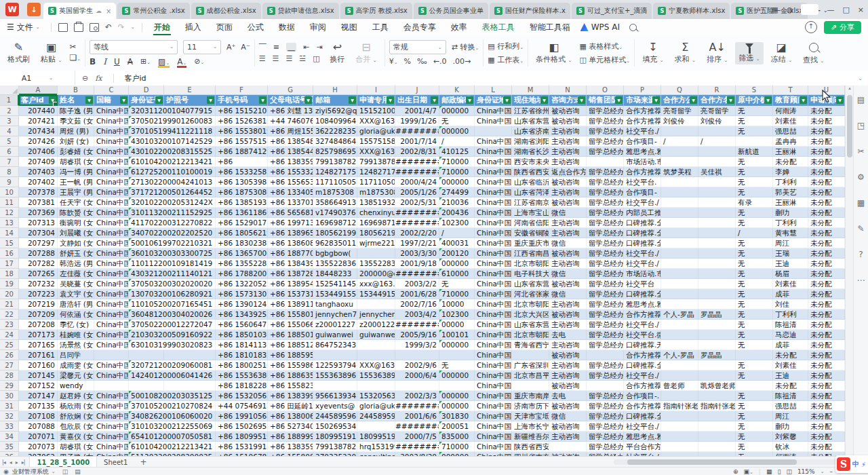 Image resolution: width=868 pixels, height=475 pixels. Describe the element at coordinates (827, 294) in the screenshot. I see `cell-U20: 未分配` at that location.